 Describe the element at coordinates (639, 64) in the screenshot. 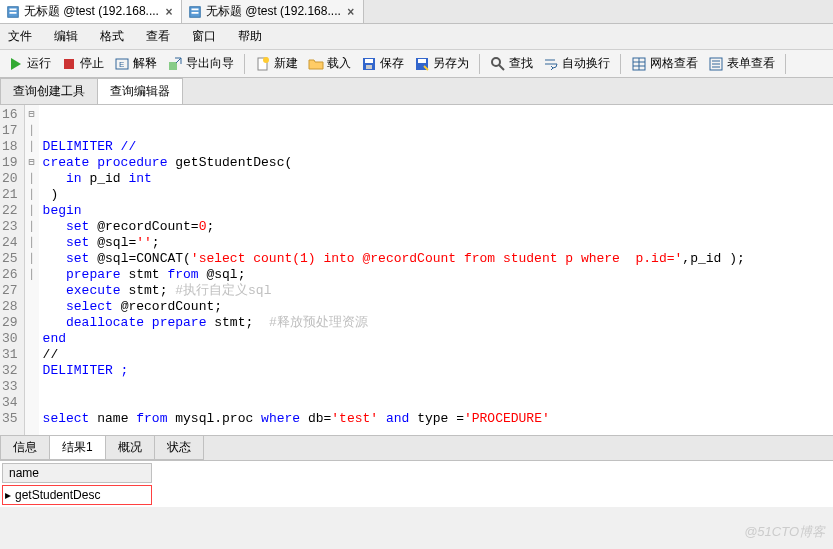

I see `grid-icon` at that location.